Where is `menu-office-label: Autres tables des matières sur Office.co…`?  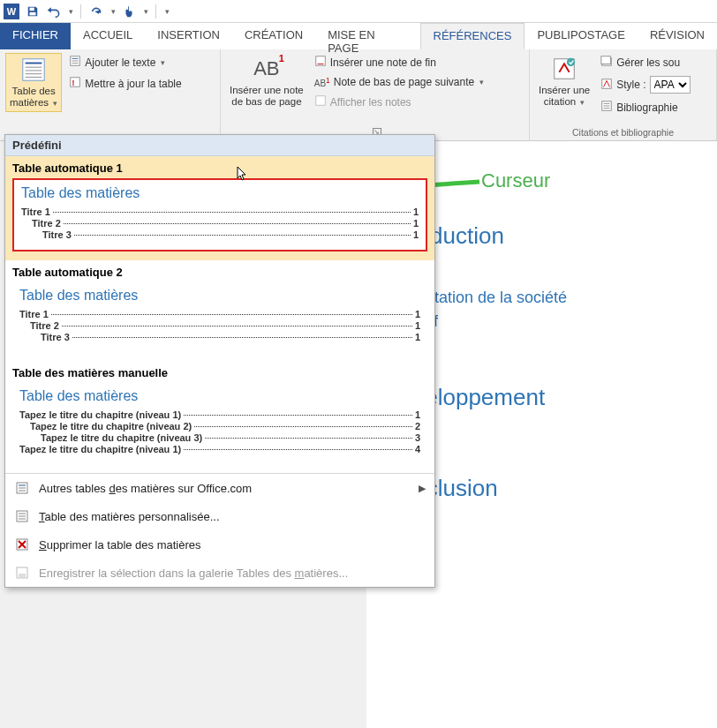 menu-office-label: Autres tables des matières sur Office.co… is located at coordinates (145, 489).